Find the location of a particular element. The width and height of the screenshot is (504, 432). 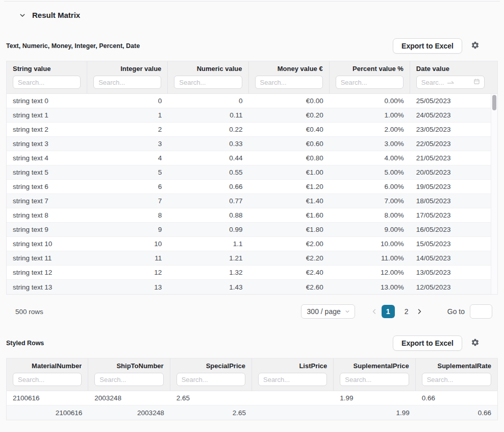

section-title: Result Matrix is located at coordinates (56, 15).